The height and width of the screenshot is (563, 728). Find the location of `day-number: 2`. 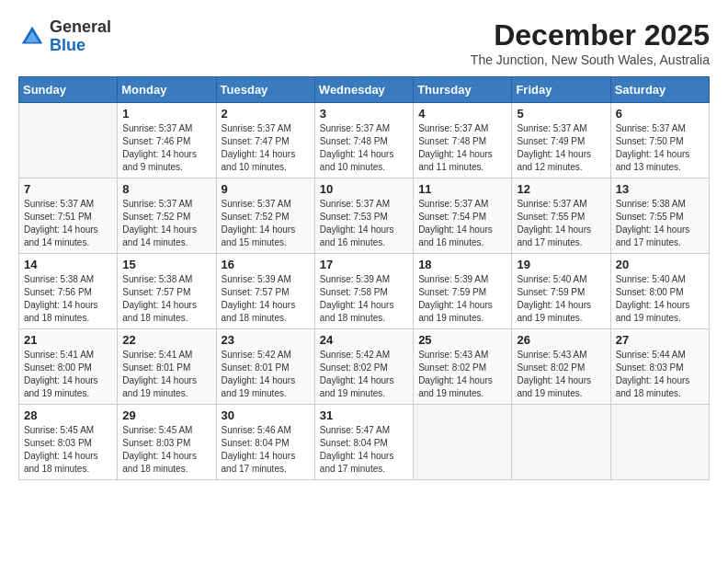

day-number: 2 is located at coordinates (266, 114).